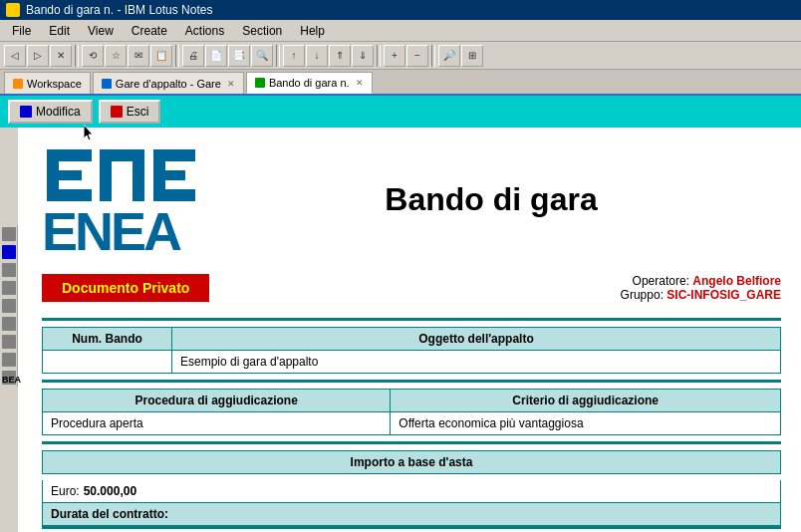  Describe the element at coordinates (411, 514) in the screenshot. I see `durata-row: Durata del contratto:` at that location.